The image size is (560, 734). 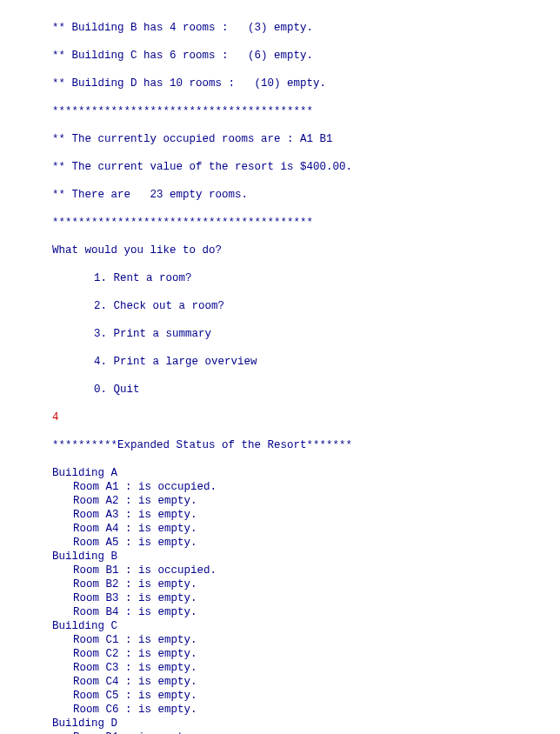 What do you see at coordinates (306, 417) in the screenshot?
I see `user-input: 4` at bounding box center [306, 417].